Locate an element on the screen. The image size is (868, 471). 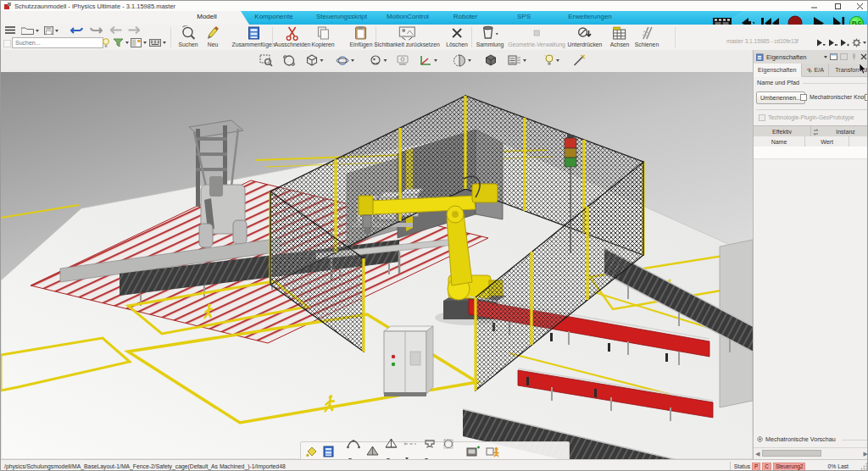
scrollbar-thumb is located at coordinates (792, 453).